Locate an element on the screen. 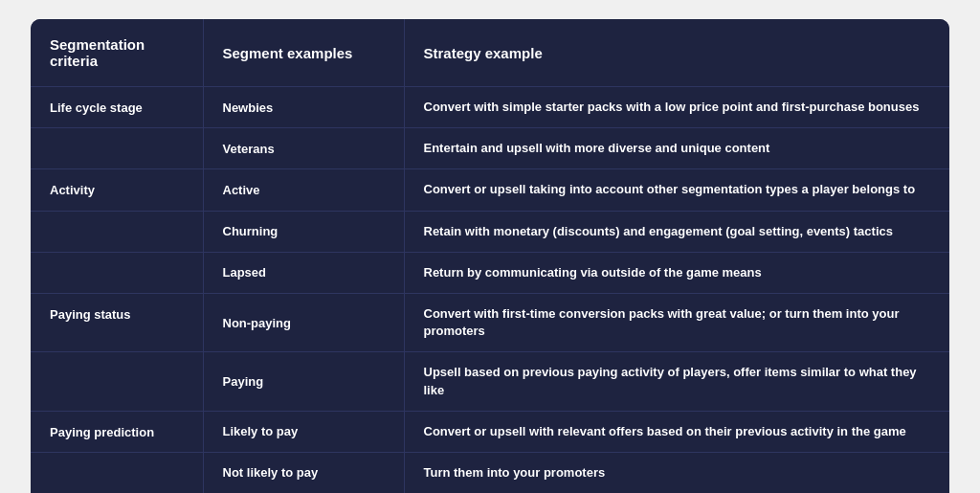  table-row: PayingUpsell based on previous paying ac… is located at coordinates (490, 381).